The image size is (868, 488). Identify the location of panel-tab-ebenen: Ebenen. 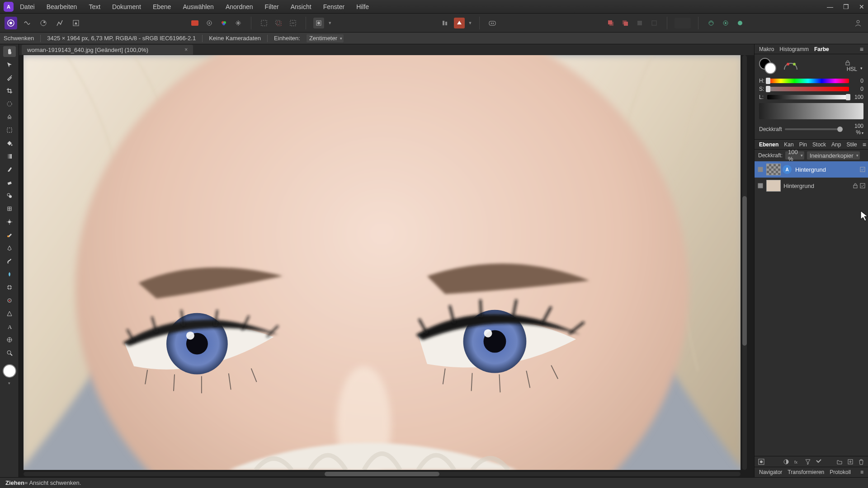
(769, 145).